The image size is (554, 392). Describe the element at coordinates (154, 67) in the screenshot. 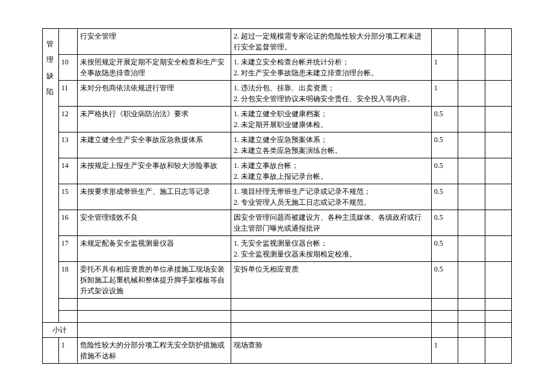

I see `row-issue: 未按照规定开展定期不定期安全检查和生产安全事故隐患排查治理` at that location.